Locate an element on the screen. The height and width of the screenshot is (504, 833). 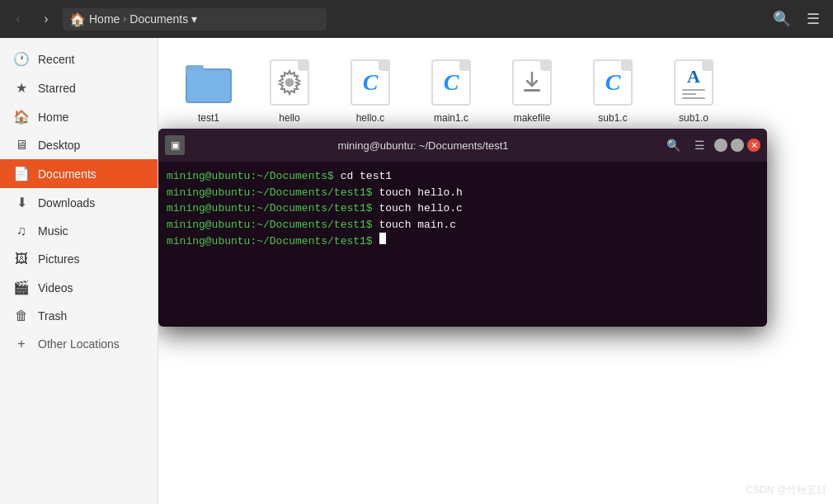
sidebar-item-documents: 📄 Documents is located at coordinates (79, 173).